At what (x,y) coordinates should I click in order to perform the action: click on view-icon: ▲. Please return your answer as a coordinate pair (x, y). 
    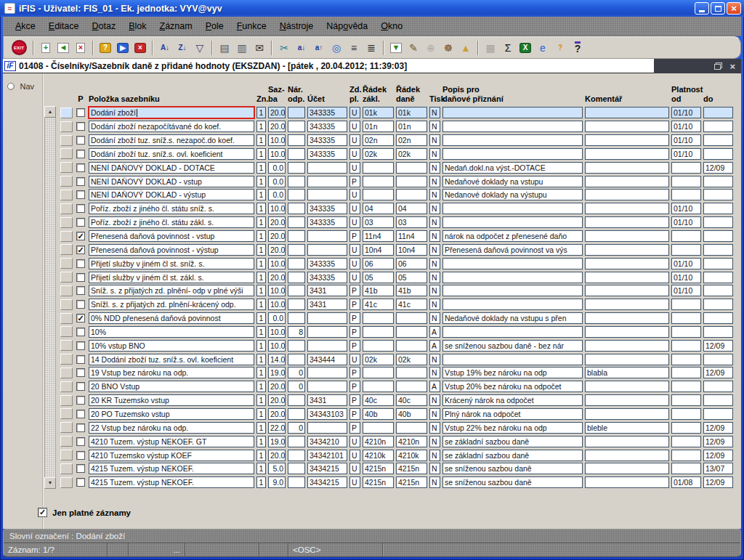
    Looking at the image, I should click on (466, 48).